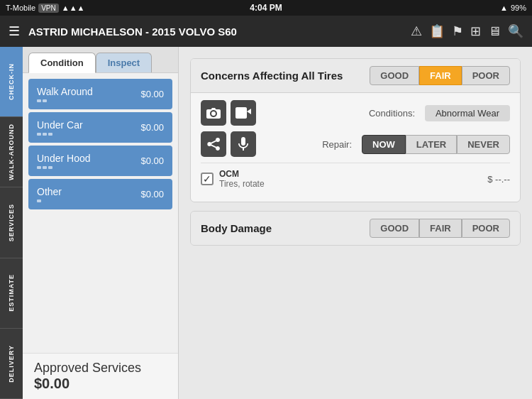  I want to click on status-time: 4:04 PM, so click(265, 8).